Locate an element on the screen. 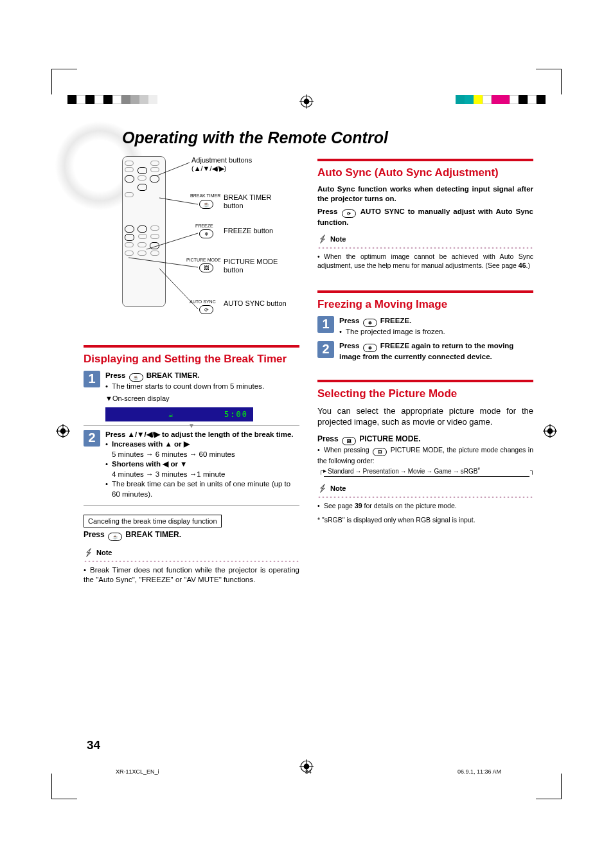 The height and width of the screenshot is (868, 613). down-arrow-icon: ▼ is located at coordinates (191, 425).